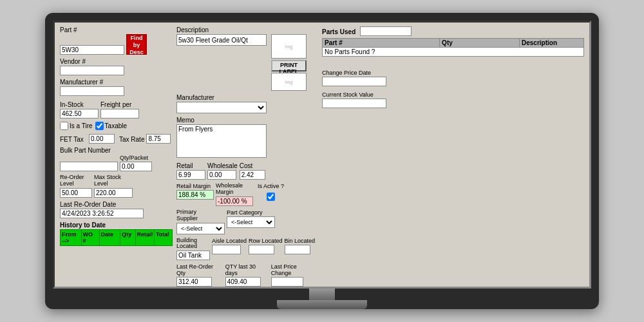 The height and width of the screenshot is (322, 644). Describe the element at coordinates (247, 104) in the screenshot. I see `manufacturer-section: Manufacturer` at that location.